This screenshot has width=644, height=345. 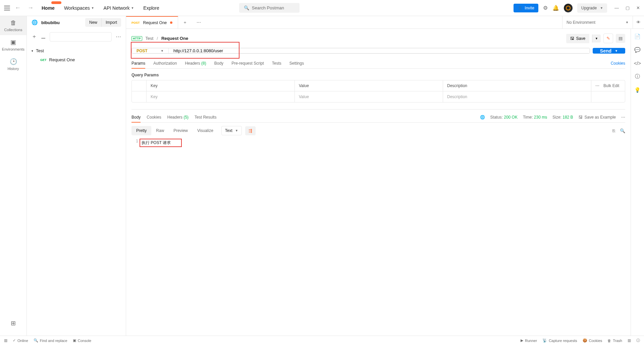 What do you see at coordinates (628, 8) in the screenshot?
I see `maximize-icon: ▢` at bounding box center [628, 8].